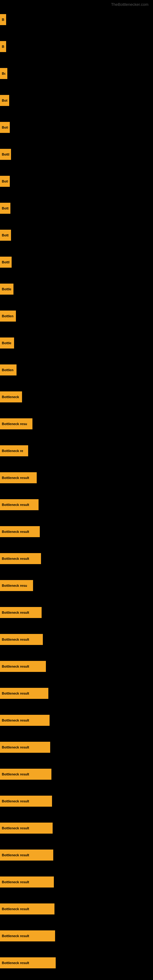  What do you see at coordinates (5, 100) in the screenshot?
I see `bar-label-4: Bott` at bounding box center [5, 100].